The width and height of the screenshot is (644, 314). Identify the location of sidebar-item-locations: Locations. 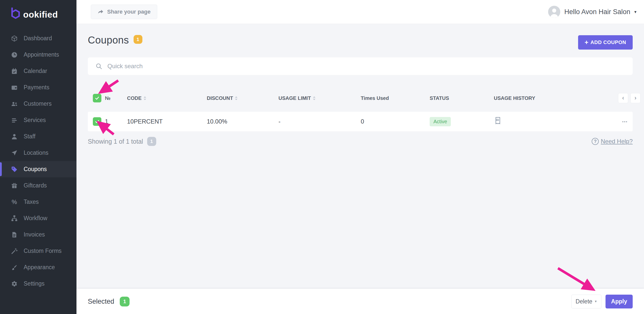
(38, 153).